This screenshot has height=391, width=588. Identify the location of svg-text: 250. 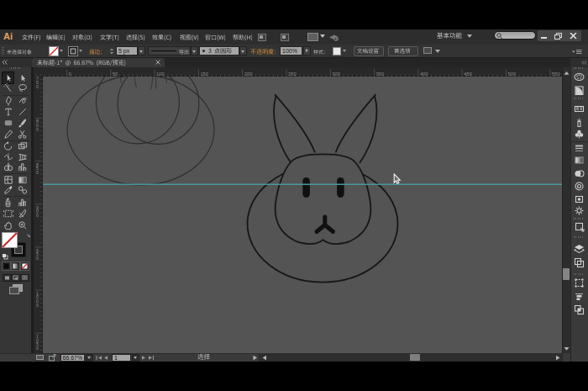
(292, 73).